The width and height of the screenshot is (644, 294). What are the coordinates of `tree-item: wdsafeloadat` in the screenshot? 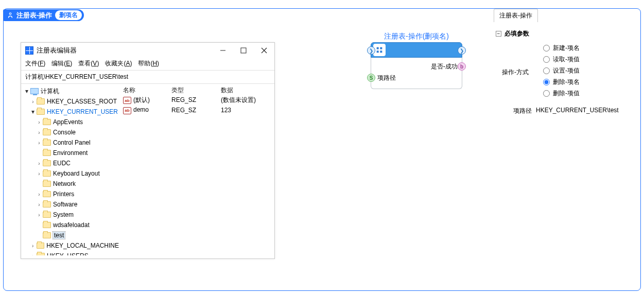 It's located at (71, 225).